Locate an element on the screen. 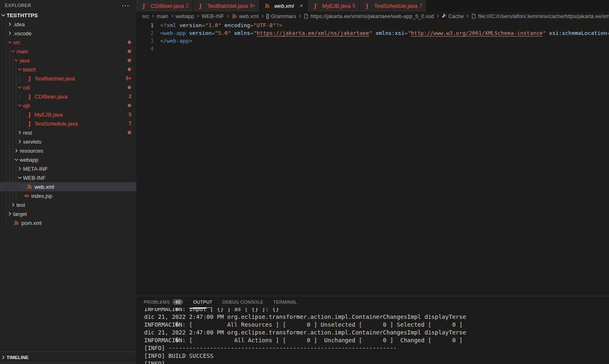  output-line: [INFO] ---------------------------------… is located at coordinates (377, 348).